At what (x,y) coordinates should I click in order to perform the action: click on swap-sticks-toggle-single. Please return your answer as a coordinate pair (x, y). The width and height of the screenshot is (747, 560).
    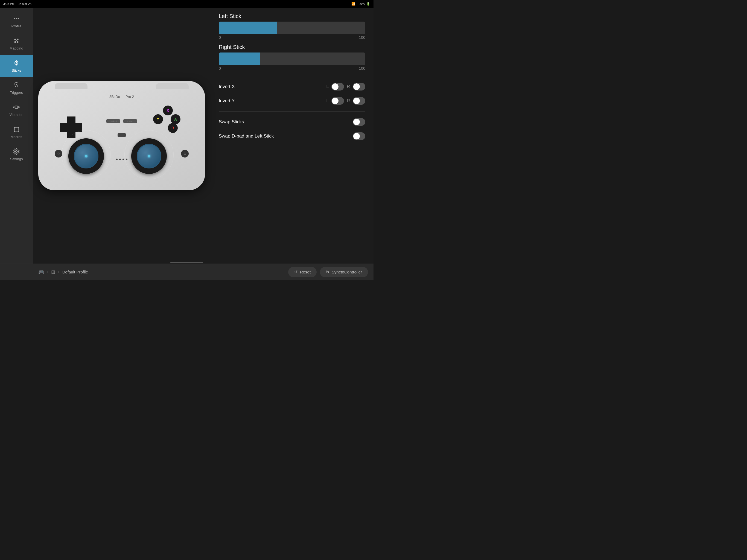
    Looking at the image, I should click on (359, 122).